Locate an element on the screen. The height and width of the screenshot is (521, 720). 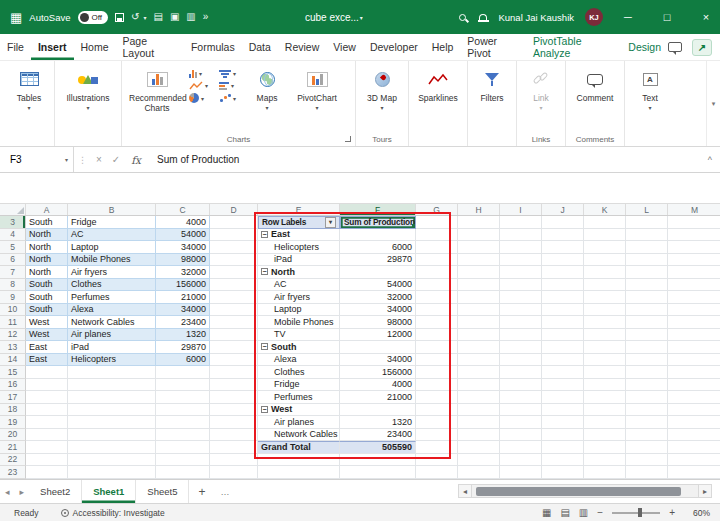
cell-E7: −North is located at coordinates (299, 272).